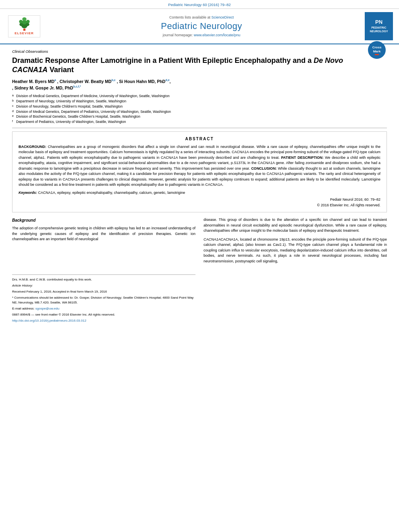 This screenshot has width=399, height=532. What do you see at coordinates (200, 128) in the screenshot?
I see `separator` at bounding box center [200, 128].